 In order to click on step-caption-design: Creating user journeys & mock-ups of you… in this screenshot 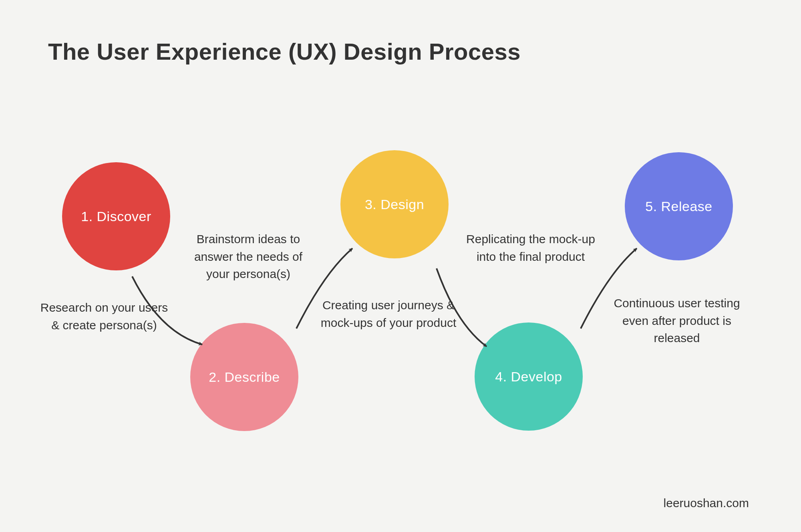, I will do `click(388, 314)`.